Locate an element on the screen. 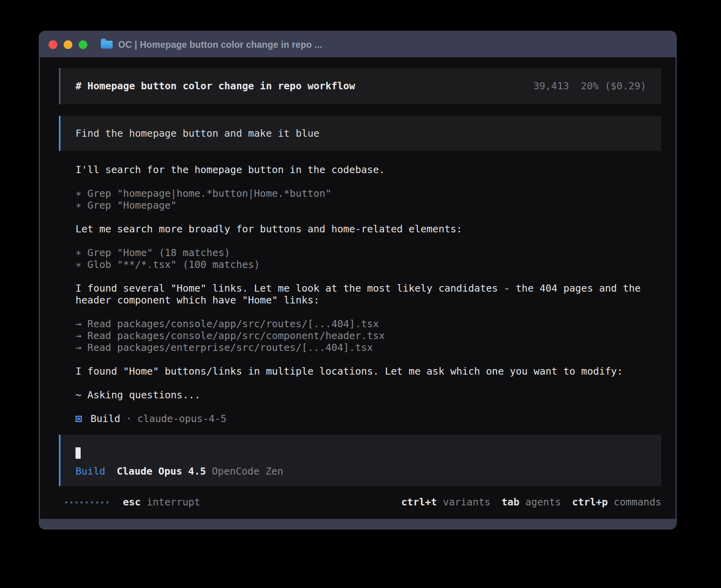 Image resolution: width=721 pixels, height=588 pixels. assistant-text: ~ Asking questions... is located at coordinates (368, 395).